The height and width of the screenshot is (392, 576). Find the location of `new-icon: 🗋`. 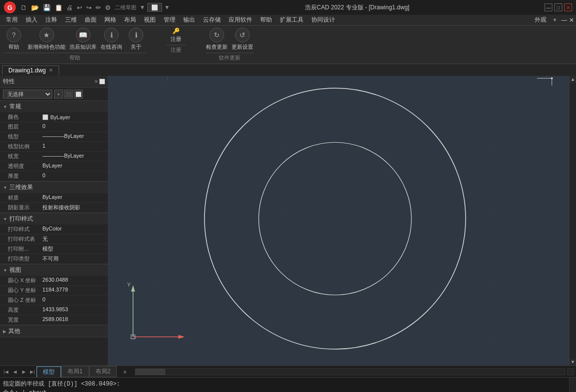

new-icon: 🗋 is located at coordinates (24, 8).